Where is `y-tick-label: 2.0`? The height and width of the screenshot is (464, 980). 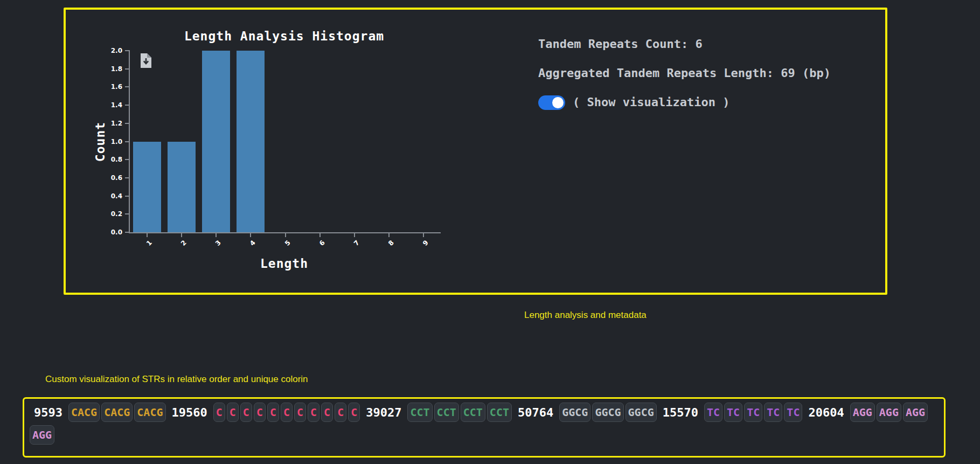 y-tick-label: 2.0 is located at coordinates (111, 51).